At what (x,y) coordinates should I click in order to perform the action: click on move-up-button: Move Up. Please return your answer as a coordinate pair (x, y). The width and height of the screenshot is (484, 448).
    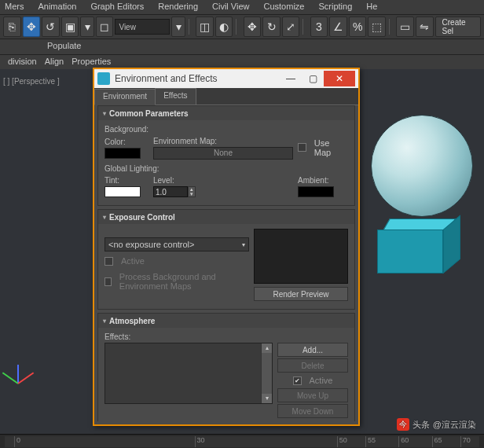
    Looking at the image, I should click on (313, 395).